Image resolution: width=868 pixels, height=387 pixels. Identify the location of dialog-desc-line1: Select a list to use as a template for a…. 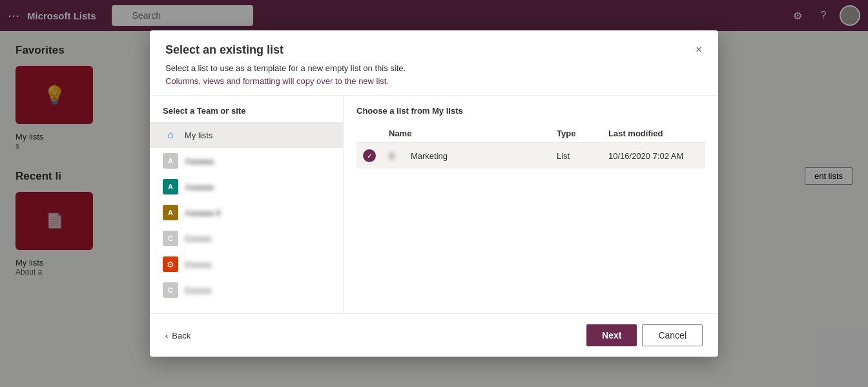
(285, 68).